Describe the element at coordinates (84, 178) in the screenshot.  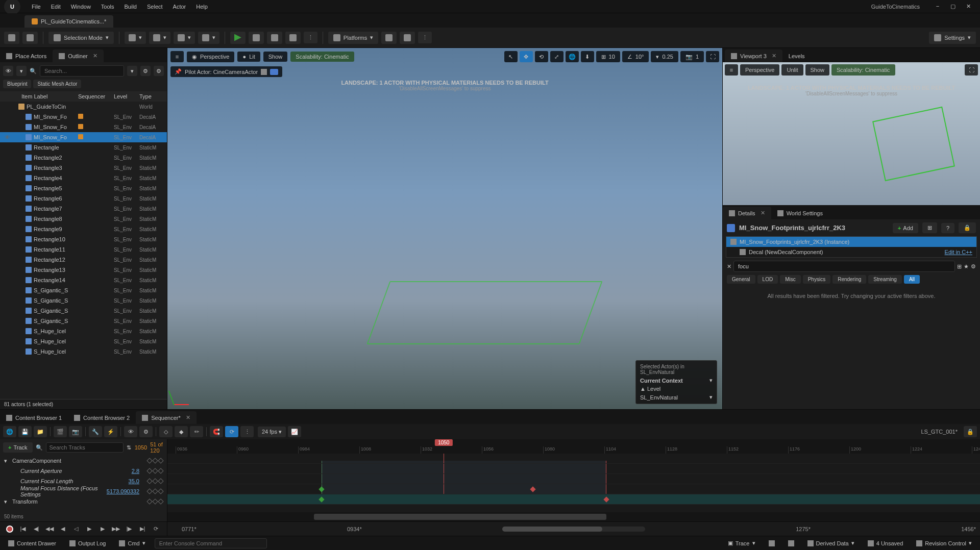
I see `outliner-row: Rectangle4SL_EnvStaticM` at that location.